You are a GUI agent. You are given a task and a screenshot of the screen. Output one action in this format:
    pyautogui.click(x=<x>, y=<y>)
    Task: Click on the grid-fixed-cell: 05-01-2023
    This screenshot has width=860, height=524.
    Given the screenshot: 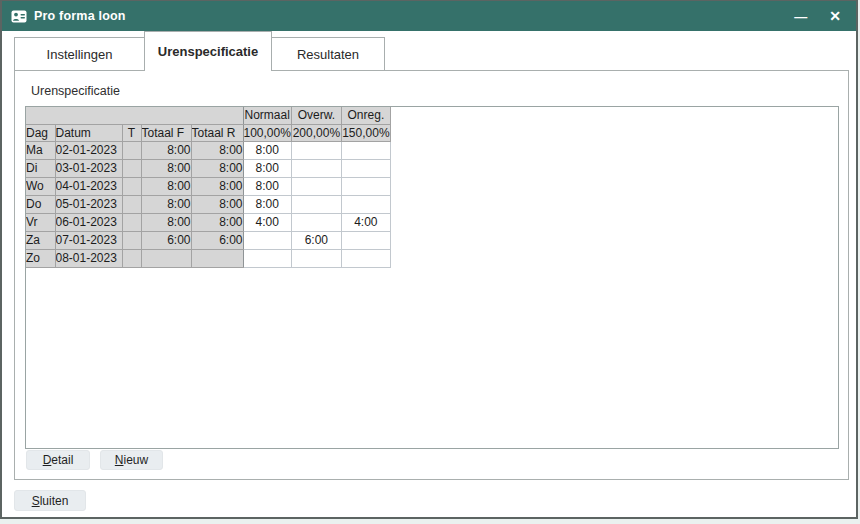 What is the action you would take?
    pyautogui.click(x=88, y=204)
    